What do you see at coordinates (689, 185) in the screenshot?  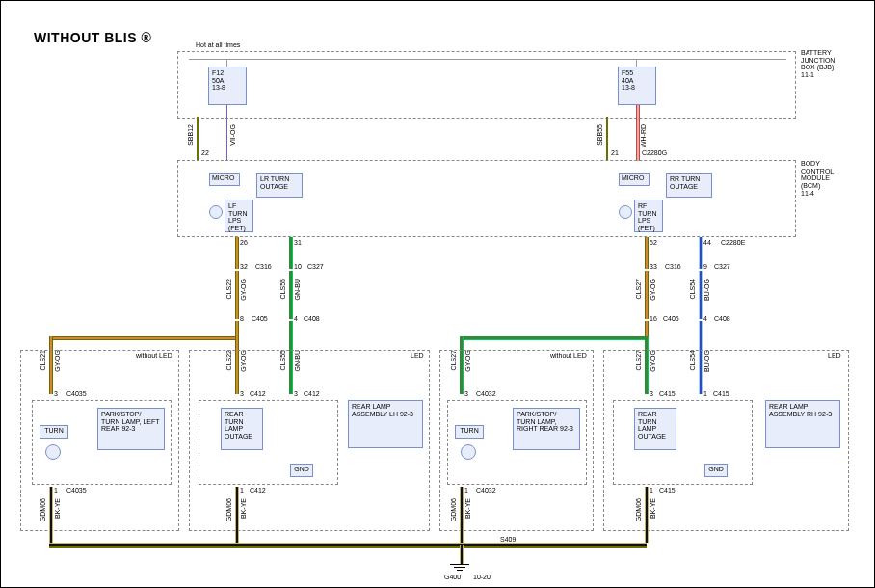 I see `rr-turn-outage: RR TURN OUTAGE` at bounding box center [689, 185].